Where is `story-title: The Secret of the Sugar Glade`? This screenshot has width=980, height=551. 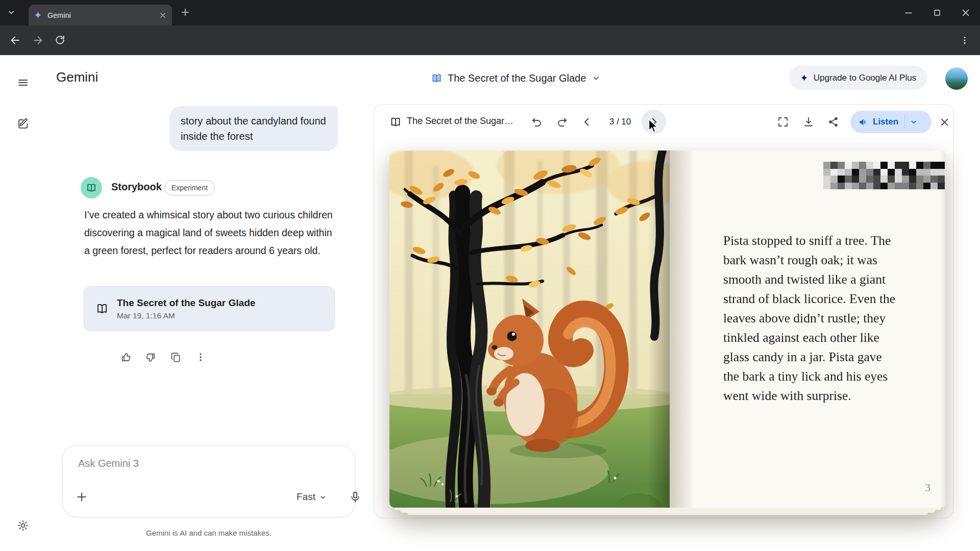
story-title: The Secret of the Sugar Glade is located at coordinates (517, 79).